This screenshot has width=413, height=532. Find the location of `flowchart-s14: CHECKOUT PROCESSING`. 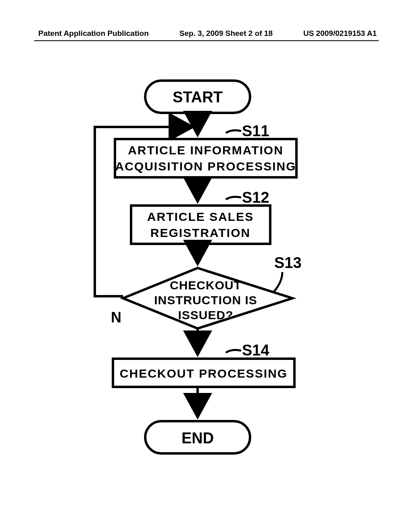

flowchart-s14: CHECKOUT PROCESSING is located at coordinates (204, 373).